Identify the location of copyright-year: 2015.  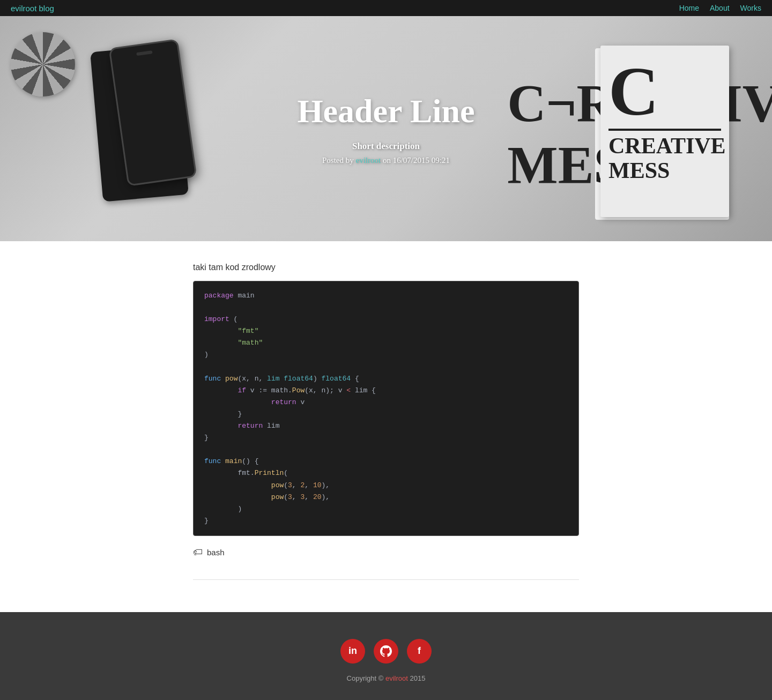
(417, 679).